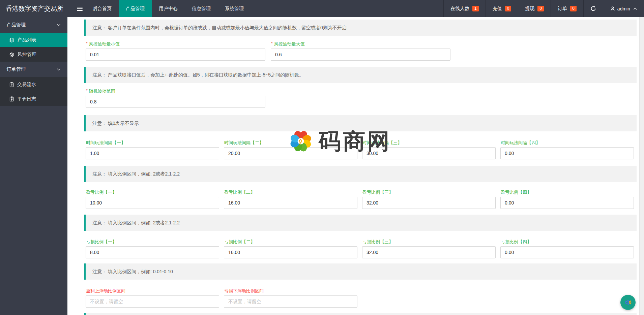 The width and height of the screenshot is (644, 315). Describe the element at coordinates (567, 252) in the screenshot. I see `loss-ratio-4-input` at that location.